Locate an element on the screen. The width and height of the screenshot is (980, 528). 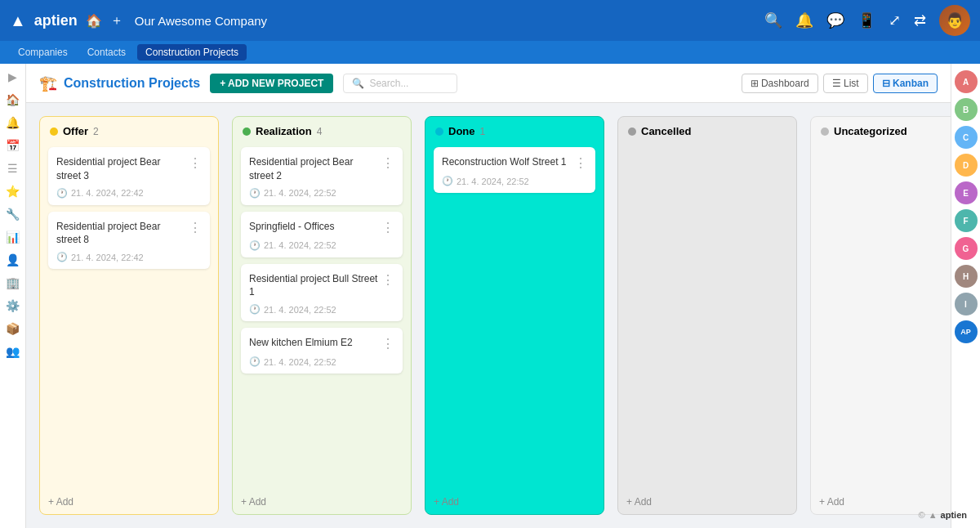
card-menu-springfield: ⋮ is located at coordinates (386, 227).